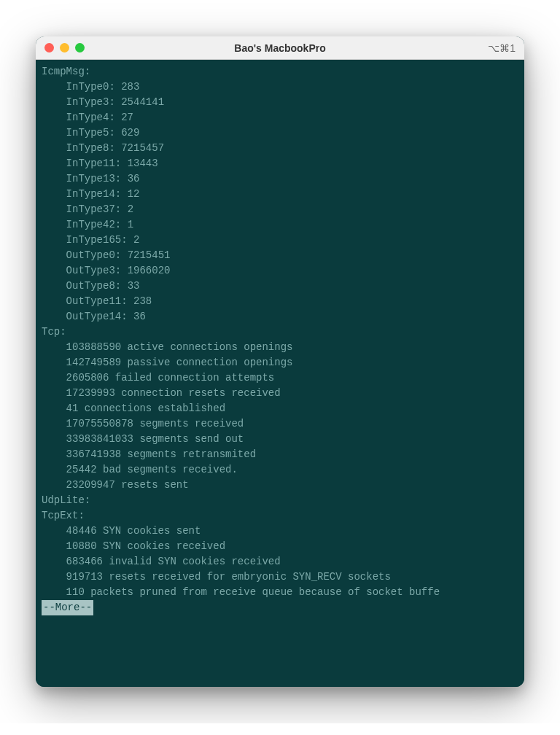 The width and height of the screenshot is (560, 735). What do you see at coordinates (280, 394) in the screenshot?
I see `stat-line: 17239993 connection resets received` at bounding box center [280, 394].